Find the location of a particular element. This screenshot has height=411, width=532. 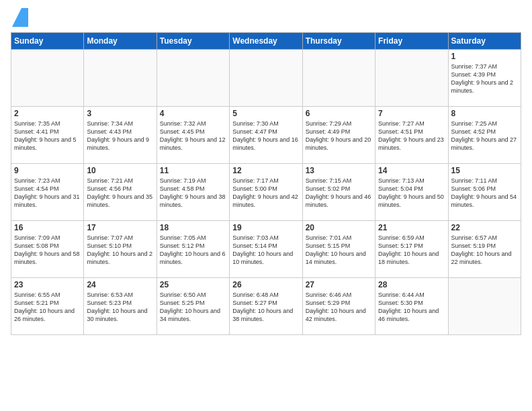

day-number: 25 is located at coordinates (193, 285).